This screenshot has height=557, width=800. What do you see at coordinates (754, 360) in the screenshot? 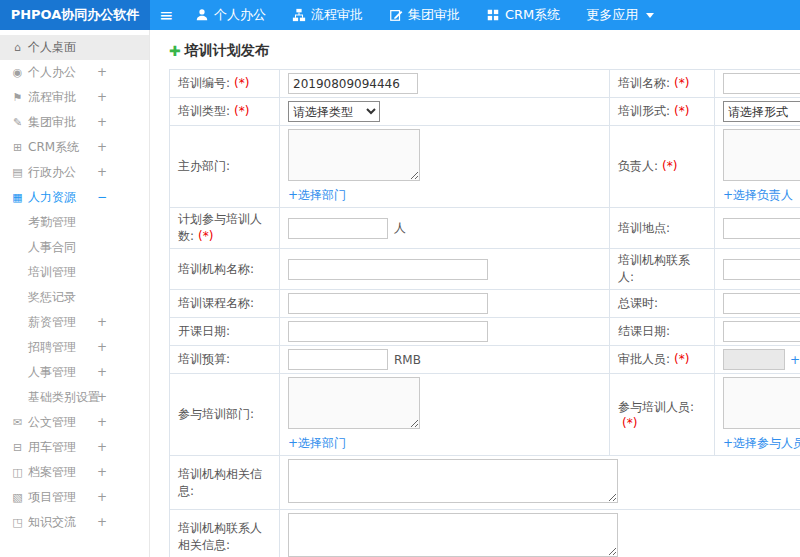
I see `approver-input` at bounding box center [754, 360].